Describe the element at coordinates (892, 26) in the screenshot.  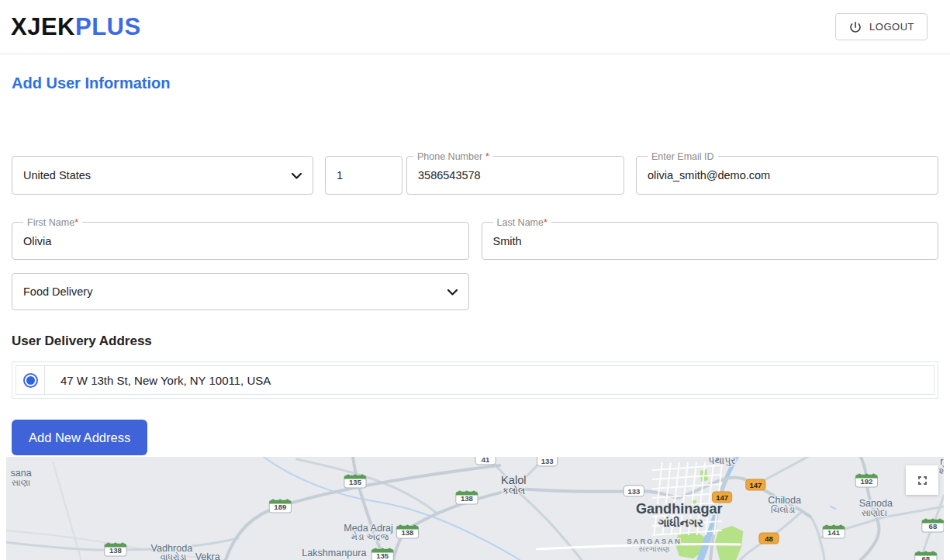
I see `logout-label: LOGOUT` at that location.